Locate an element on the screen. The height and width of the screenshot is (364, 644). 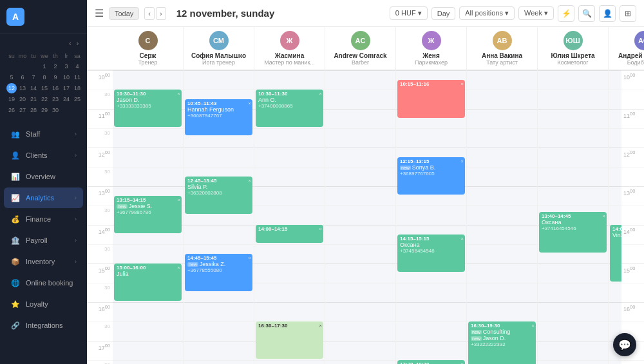
current-date: 12 november, sunday is located at coordinates (225, 13).